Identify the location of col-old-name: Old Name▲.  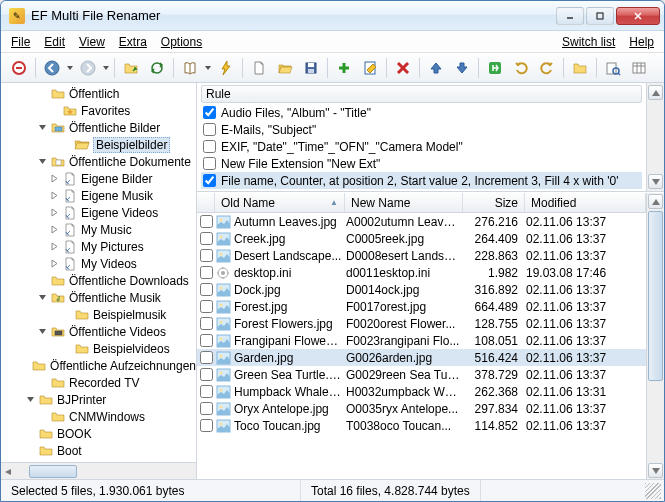
(280, 202).